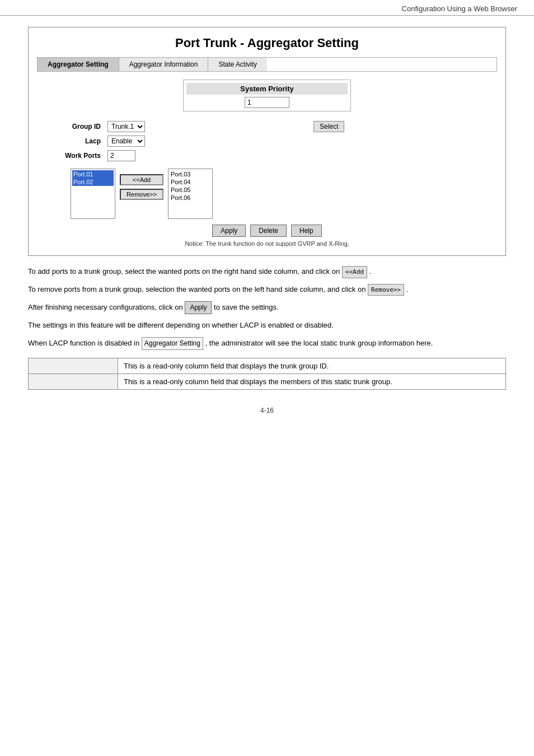  Describe the element at coordinates (190, 182) in the screenshot. I see `port-item: Port.04` at that location.